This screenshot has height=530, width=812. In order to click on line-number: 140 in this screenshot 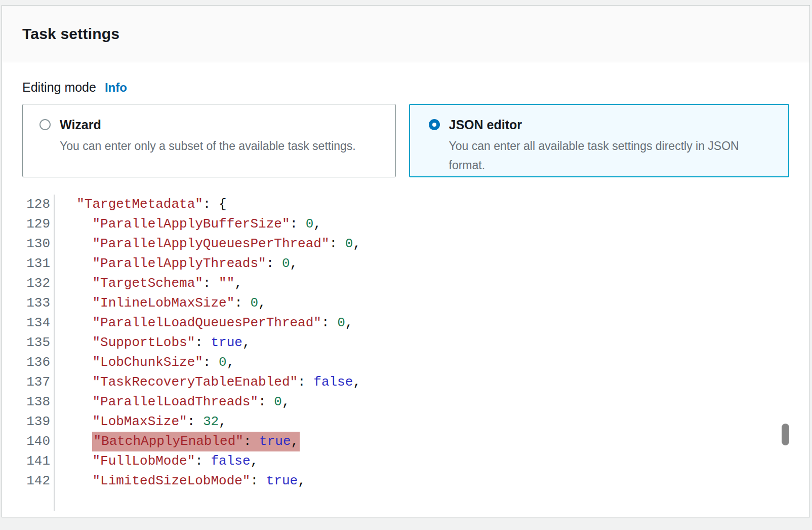, I will do `click(28, 442)`.